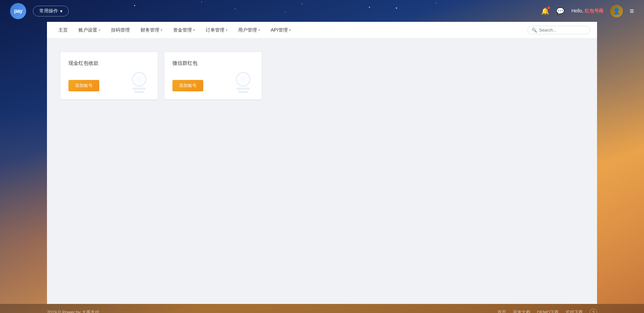 This screenshot has height=313, width=644. Describe the element at coordinates (545, 11) in the screenshot. I see `notification-bell-button: 🔔` at that location.